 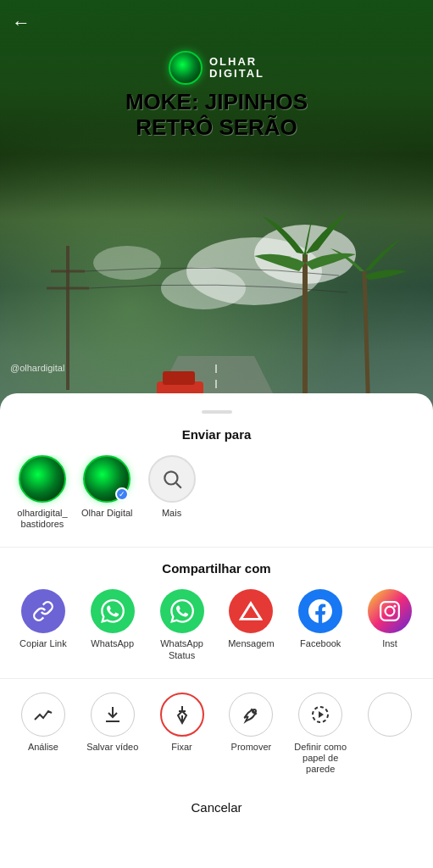 What do you see at coordinates (237, 68) in the screenshot?
I see `brand-text: OLHAR DIGITAL` at bounding box center [237, 68].